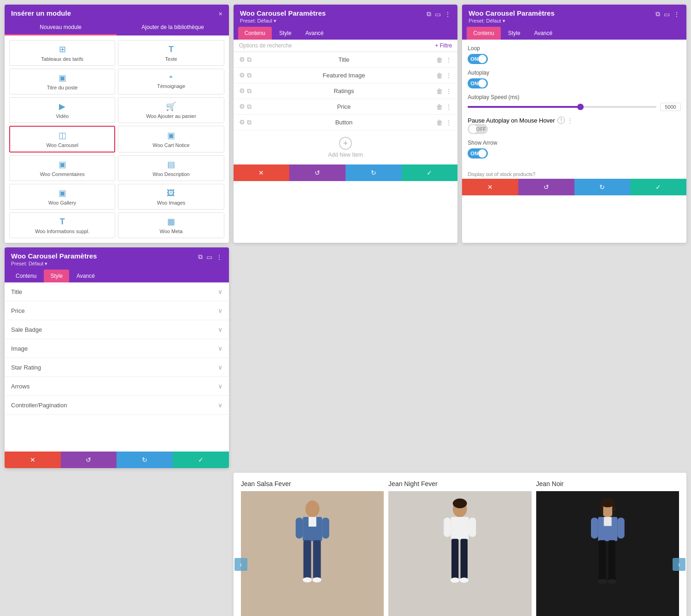 The height and width of the screenshot is (616, 691). I want to click on filter-button: + Filtre, so click(443, 46).